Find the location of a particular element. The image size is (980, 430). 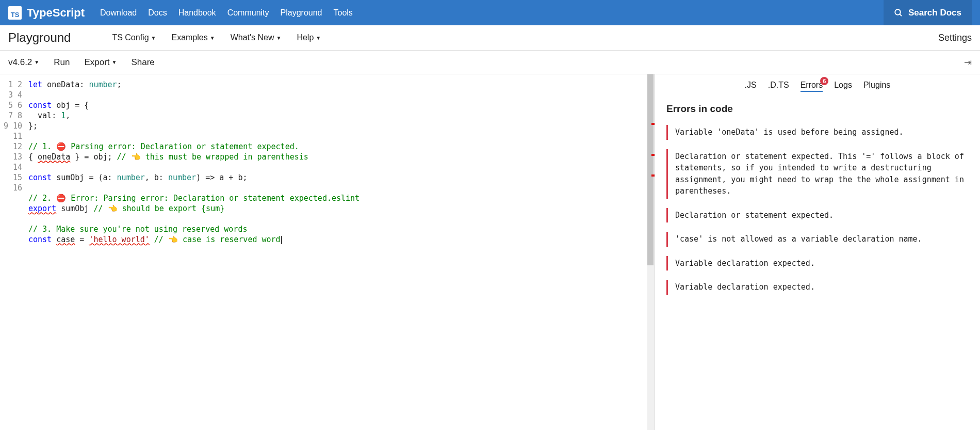

nav-tools: Tools is located at coordinates (342, 13).